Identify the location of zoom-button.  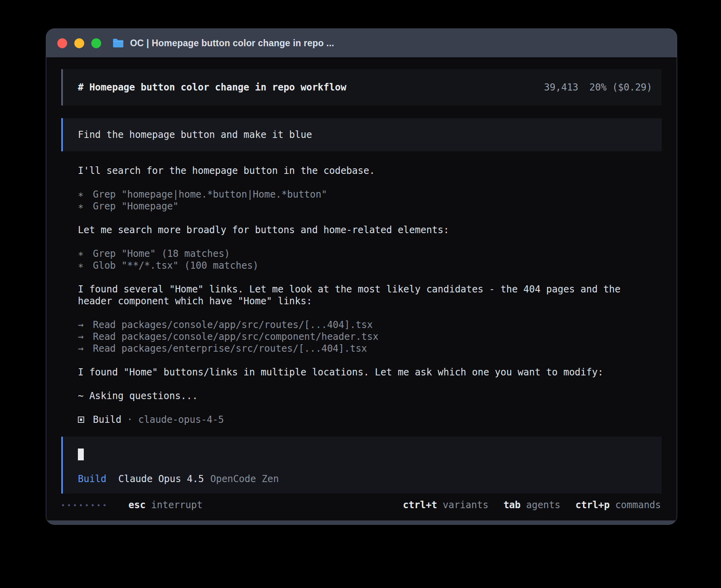
(96, 43).